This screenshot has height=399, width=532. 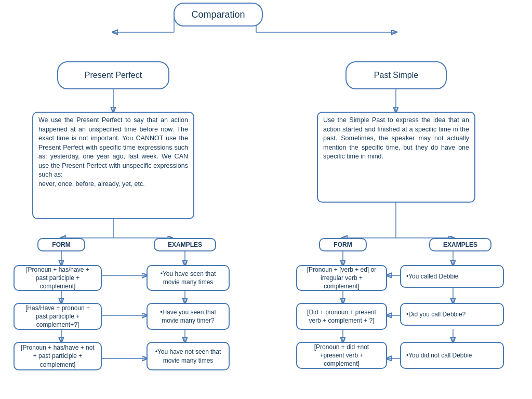 I want to click on right-example-2-text: •Did you call Debbie?, so click(x=436, y=314).